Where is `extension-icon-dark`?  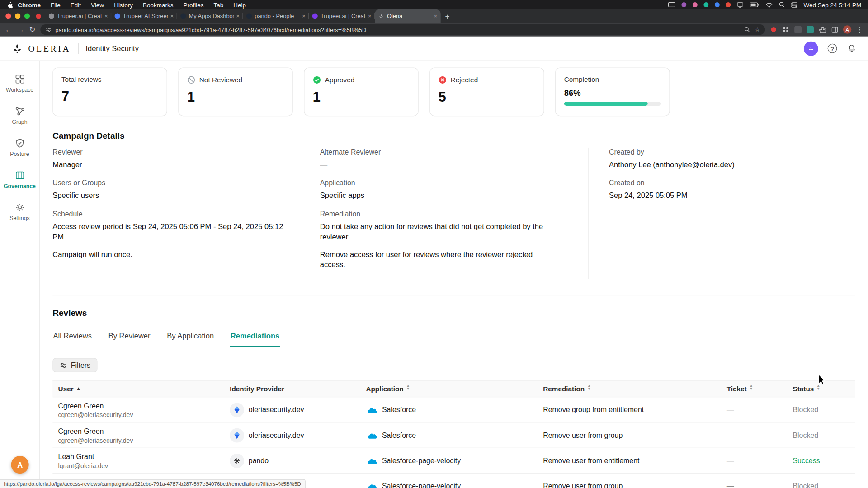
extension-icon-dark is located at coordinates (798, 30).